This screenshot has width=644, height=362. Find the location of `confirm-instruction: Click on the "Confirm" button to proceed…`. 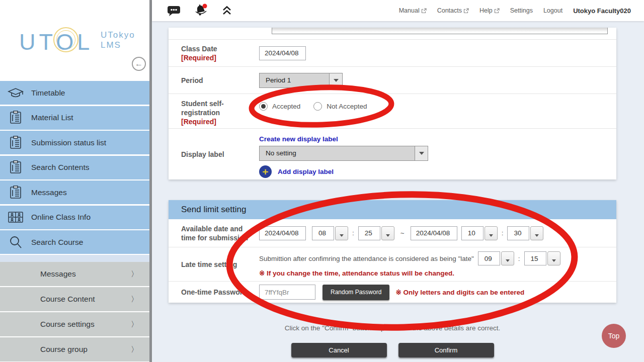

confirm-instruction: Click on the "Confirm" button to proceed… is located at coordinates (392, 328).